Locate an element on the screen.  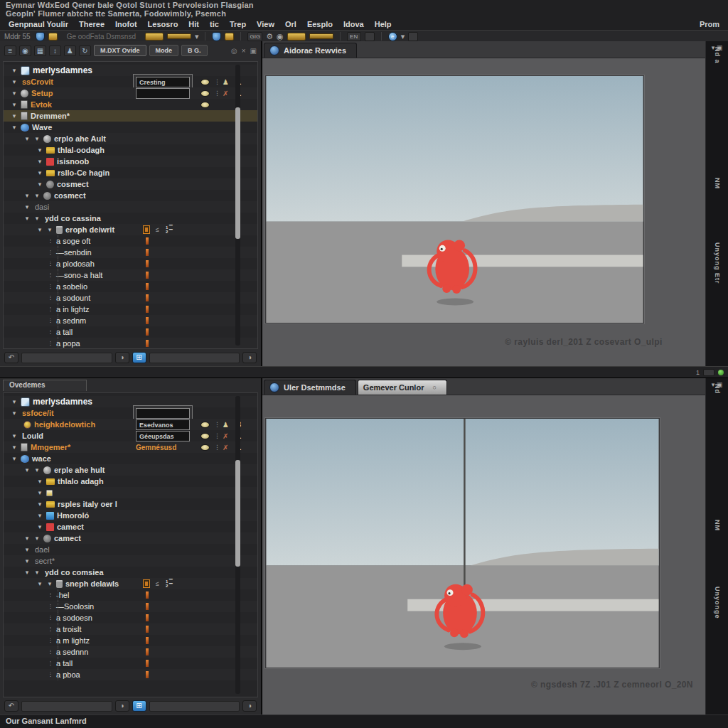
tree-row: ▾dael is located at coordinates (131, 550).